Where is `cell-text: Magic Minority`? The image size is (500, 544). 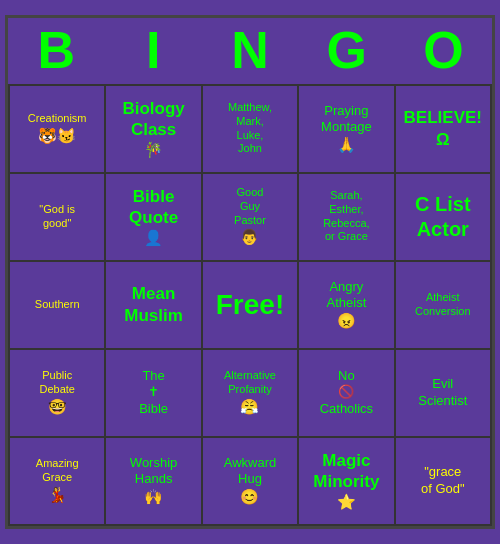 cell-text: Magic Minority is located at coordinates (346, 472).